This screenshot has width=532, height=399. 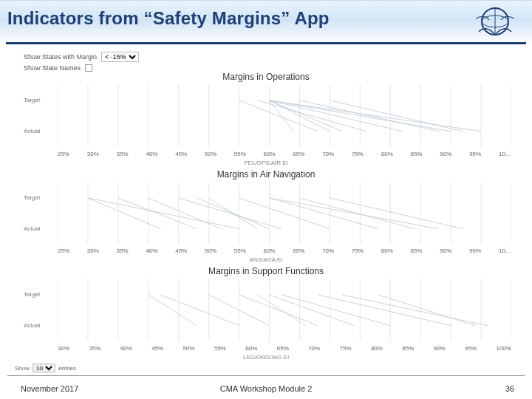 What do you see at coordinates (266, 163) in the screenshot?
I see `panel-sublabel: PEL/OPS/AIR EI` at bounding box center [266, 163].